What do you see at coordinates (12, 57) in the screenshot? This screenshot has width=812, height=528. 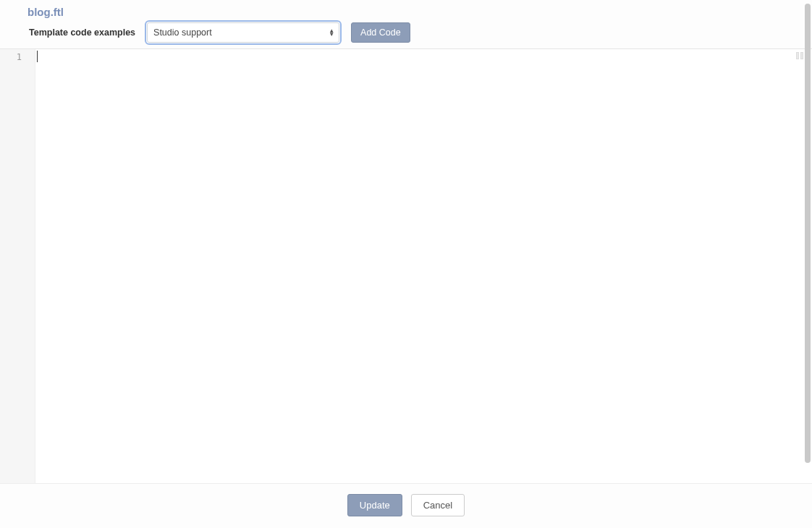 I see `line-number: 1` at bounding box center [12, 57].